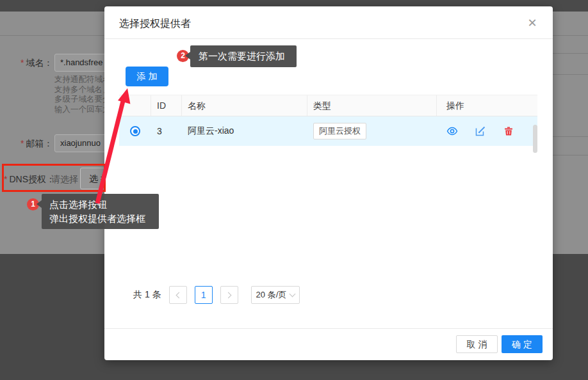 The width and height of the screenshot is (588, 380). Describe the element at coordinates (135, 106) in the screenshot. I see `radio-column-header` at that location.